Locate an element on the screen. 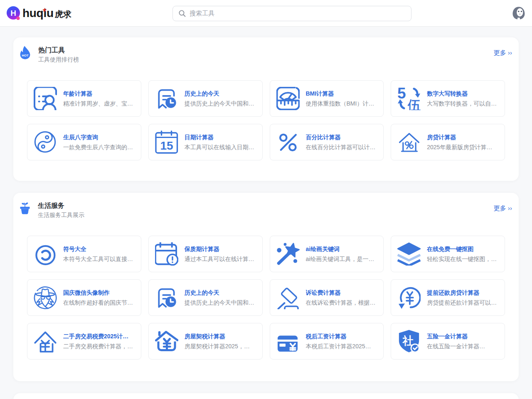  svg-text: 15 is located at coordinates (166, 145).